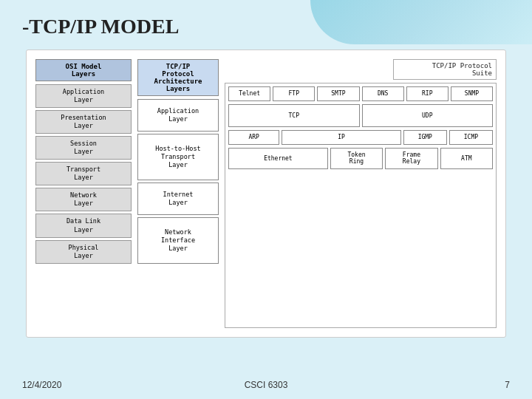  Describe the element at coordinates (361, 137) in the screenshot. I see `network-protocols-row: ARP IP IGMP ICMP` at that location.